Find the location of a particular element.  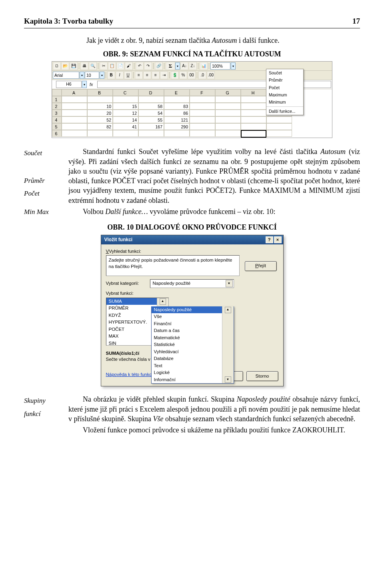

preview-icon: 🔍 is located at coordinates (93, 66).